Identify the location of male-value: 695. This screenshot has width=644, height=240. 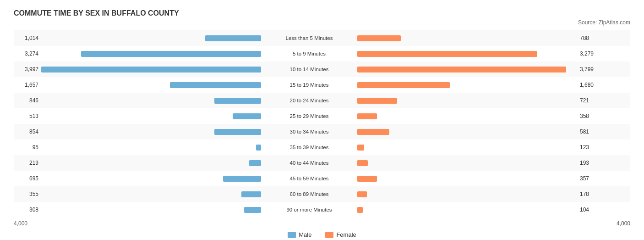
(27, 179).